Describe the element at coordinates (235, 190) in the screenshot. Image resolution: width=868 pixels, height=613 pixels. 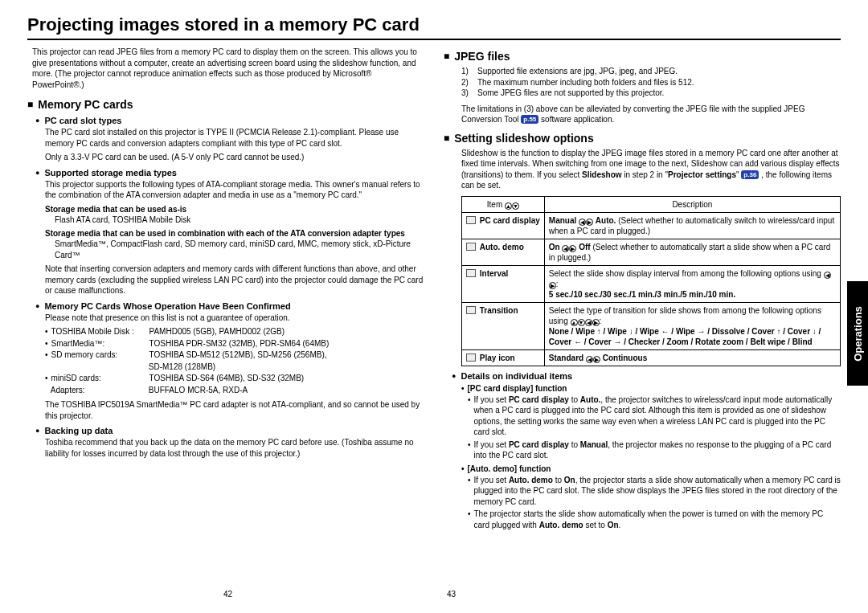
I see `storage-body: This projector supports the following ty…` at that location.